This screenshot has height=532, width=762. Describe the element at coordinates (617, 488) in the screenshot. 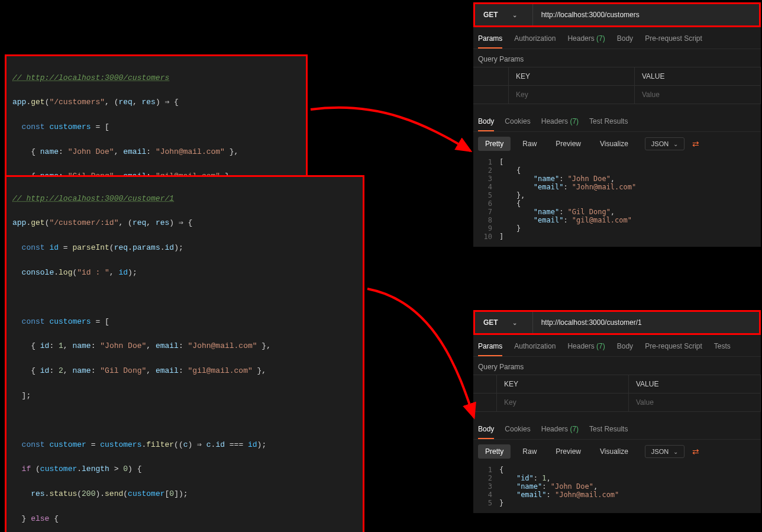

I see `response-body: 1{2 "id": 1,3 "name": "John Doe",4 "emai…` at that location.